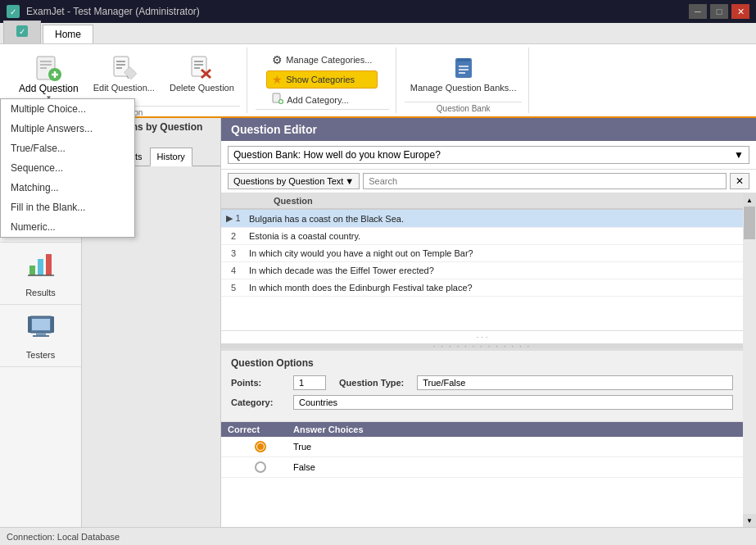  I want to click on row-4-text: In which decade was the Eiffel Tower ere…, so click(495, 270).